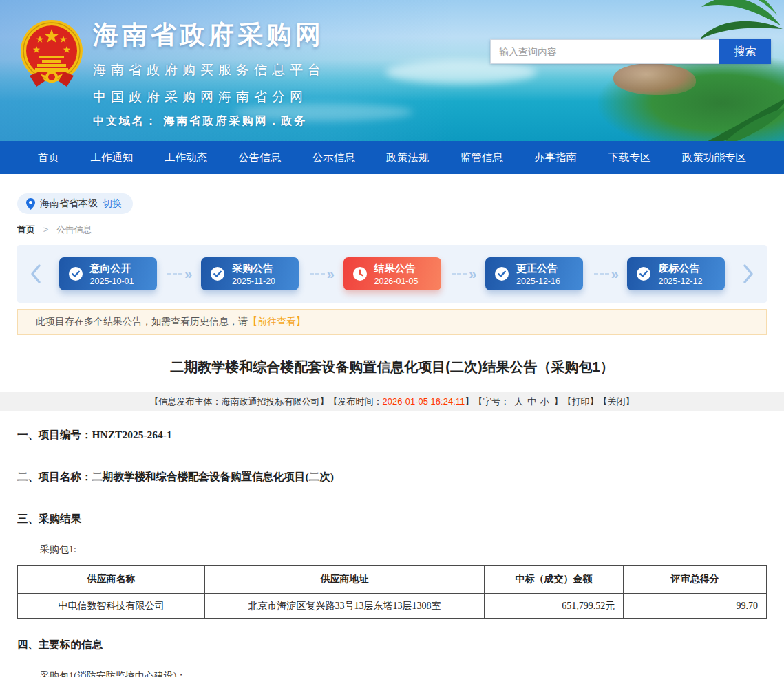 This screenshot has width=784, height=677. What do you see at coordinates (680, 281) in the screenshot?
I see `step-date: 2025-12-12` at bounding box center [680, 281].